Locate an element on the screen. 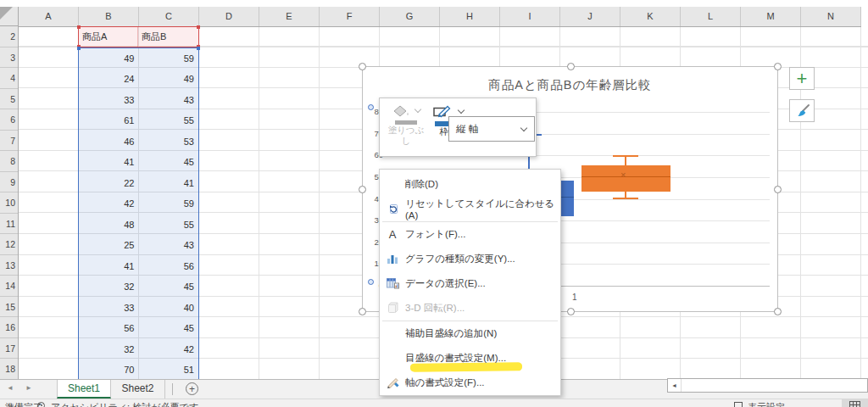 The height and width of the screenshot is (407, 868). cell: 59 is located at coordinates (170, 59).